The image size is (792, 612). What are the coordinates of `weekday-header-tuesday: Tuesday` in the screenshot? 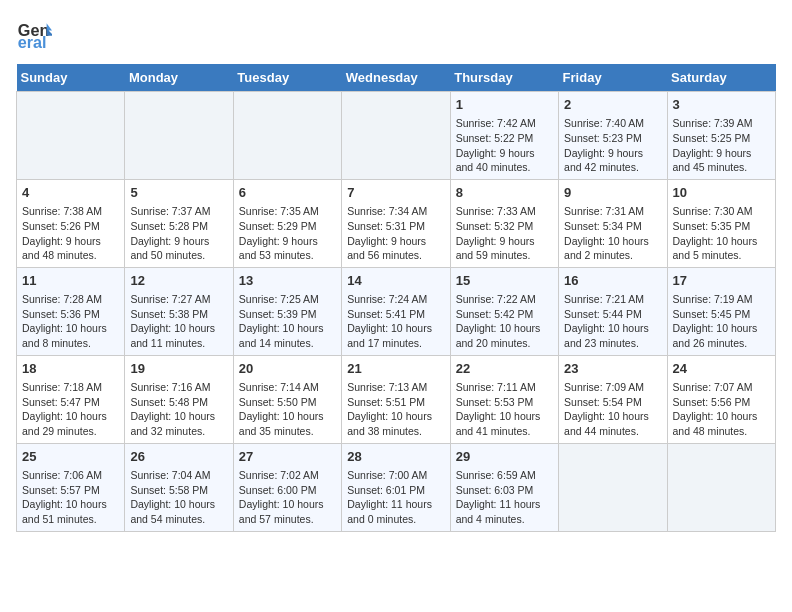 It's located at (287, 78).